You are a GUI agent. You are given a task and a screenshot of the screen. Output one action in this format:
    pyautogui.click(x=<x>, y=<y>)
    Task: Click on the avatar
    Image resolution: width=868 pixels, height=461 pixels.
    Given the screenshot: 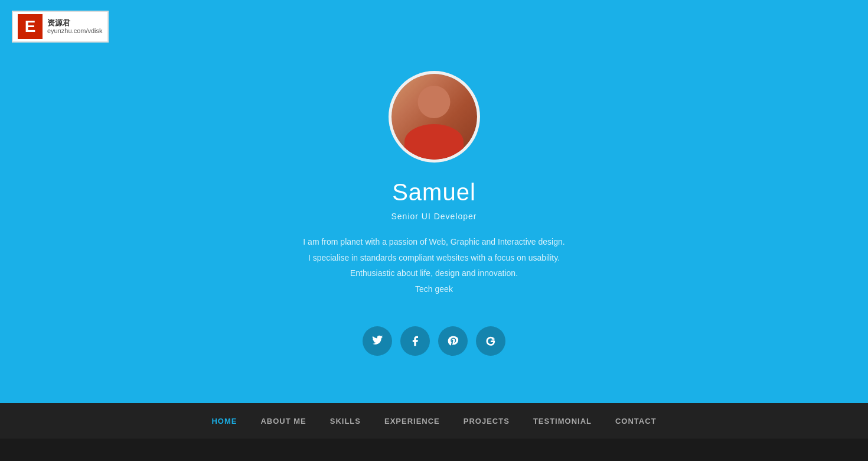 What is the action you would take?
    pyautogui.click(x=435, y=117)
    